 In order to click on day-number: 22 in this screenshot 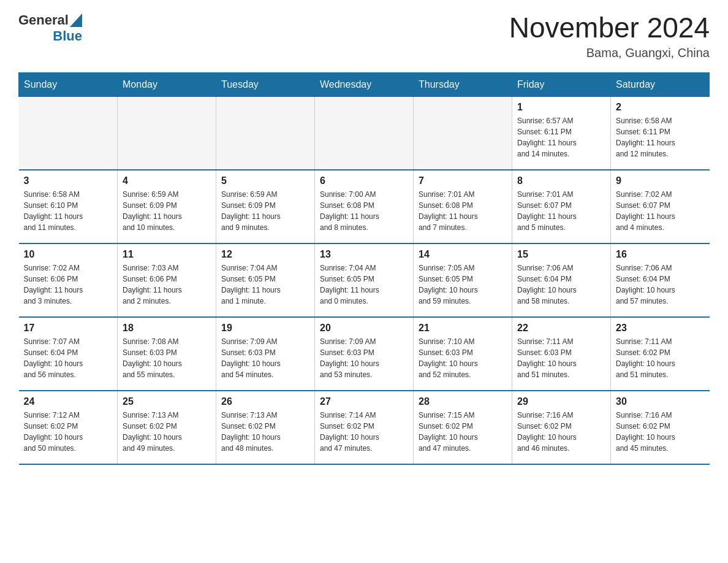, I will do `click(561, 328)`.